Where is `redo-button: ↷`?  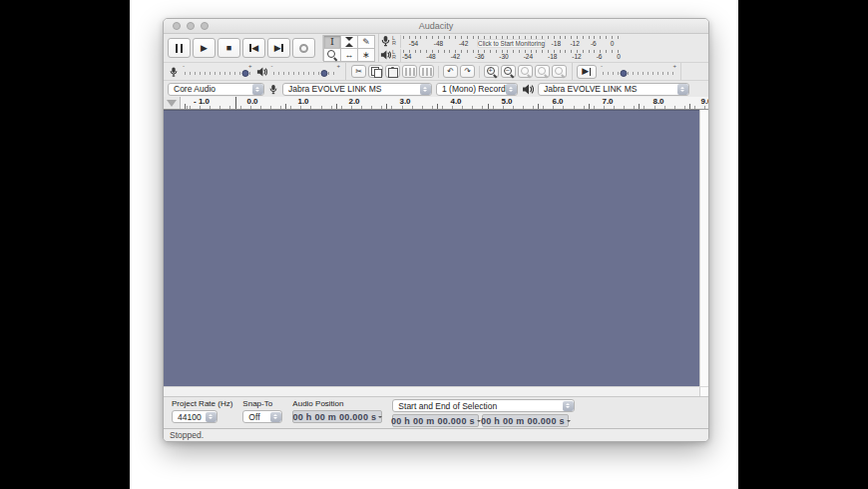 redo-button: ↷ is located at coordinates (467, 72).